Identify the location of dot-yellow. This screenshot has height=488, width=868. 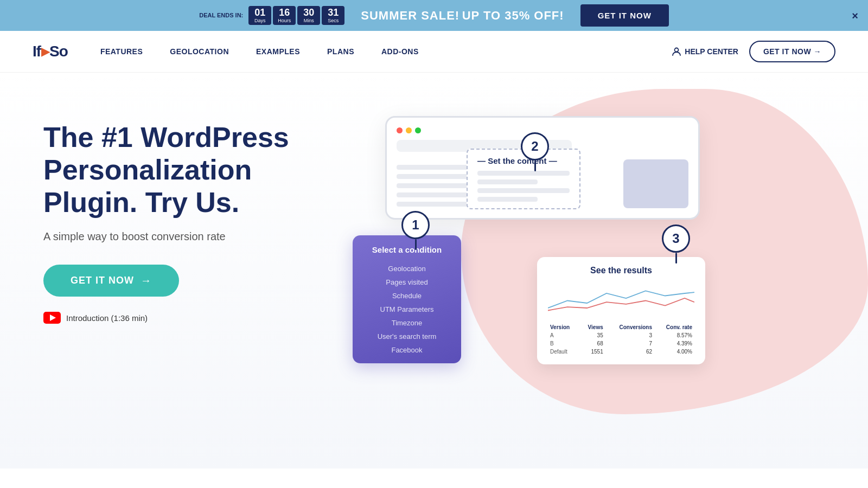
(409, 130).